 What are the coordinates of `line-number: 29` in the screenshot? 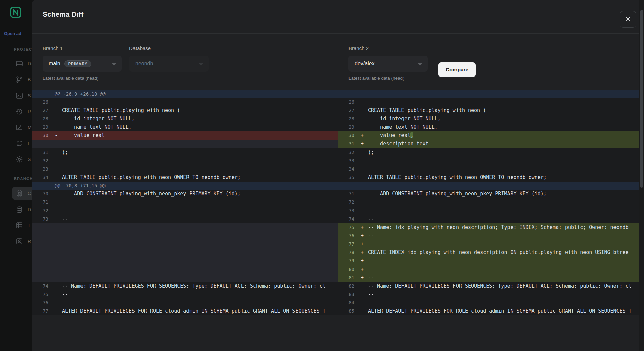 It's located at (348, 127).